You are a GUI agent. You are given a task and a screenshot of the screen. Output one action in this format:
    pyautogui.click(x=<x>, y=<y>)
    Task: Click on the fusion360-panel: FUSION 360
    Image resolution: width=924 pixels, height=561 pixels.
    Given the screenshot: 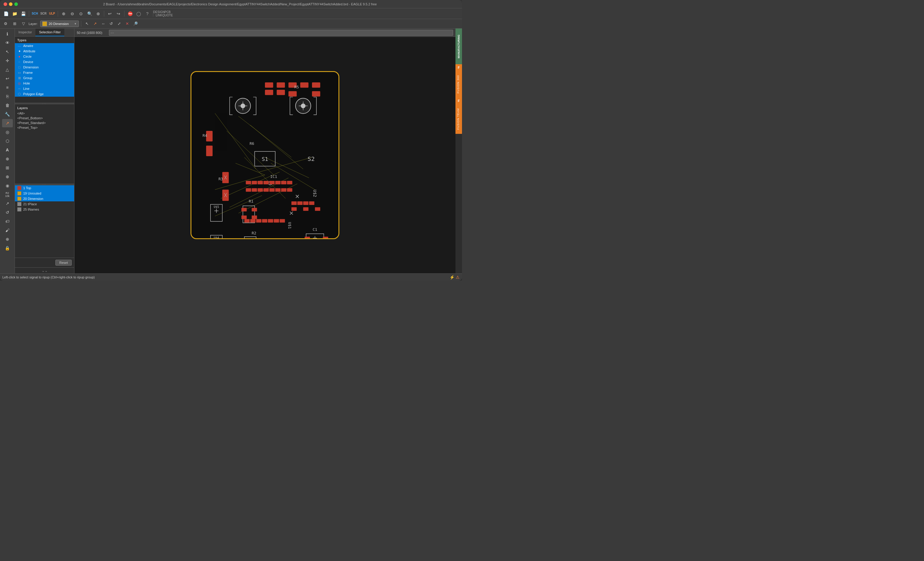 What is the action you would take?
    pyautogui.click(x=459, y=84)
    